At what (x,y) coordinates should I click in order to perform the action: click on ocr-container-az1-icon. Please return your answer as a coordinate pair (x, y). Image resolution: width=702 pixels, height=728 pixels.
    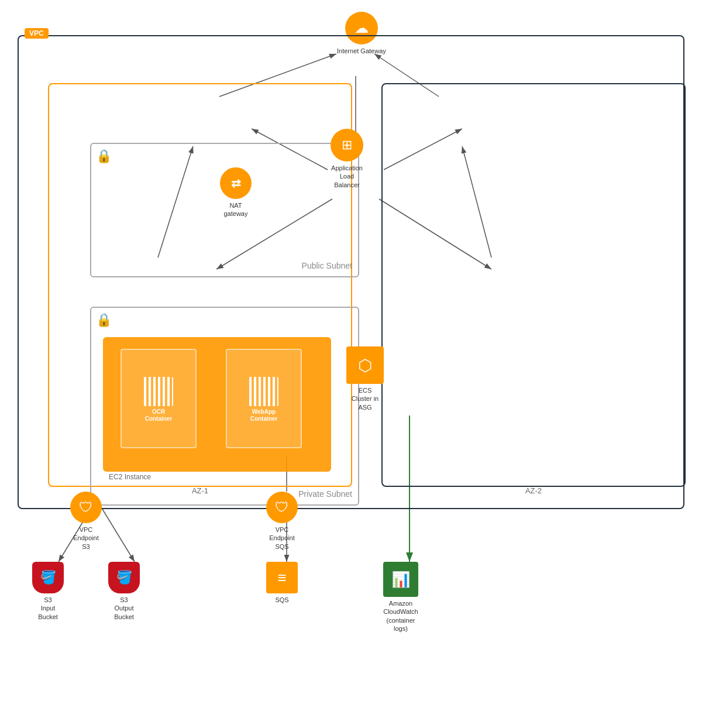
    Looking at the image, I should click on (159, 392).